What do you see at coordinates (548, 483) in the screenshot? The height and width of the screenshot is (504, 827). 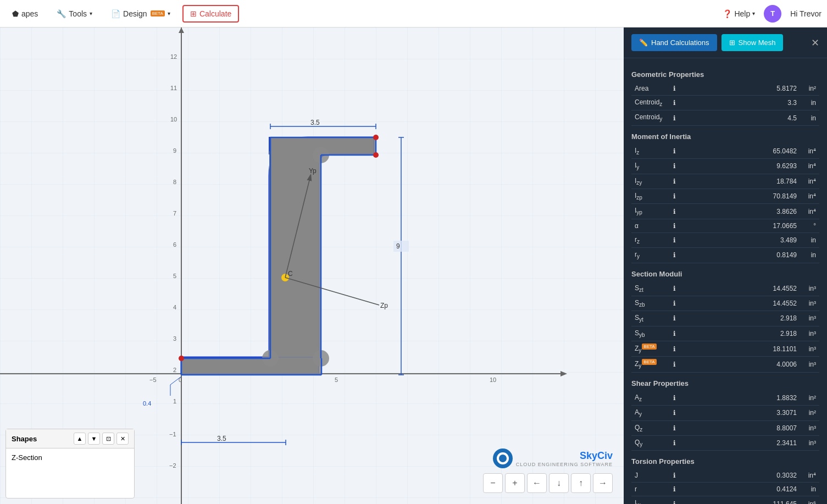 I see `bottom-controls: − + ← ↓ ↑ →` at bounding box center [548, 483].